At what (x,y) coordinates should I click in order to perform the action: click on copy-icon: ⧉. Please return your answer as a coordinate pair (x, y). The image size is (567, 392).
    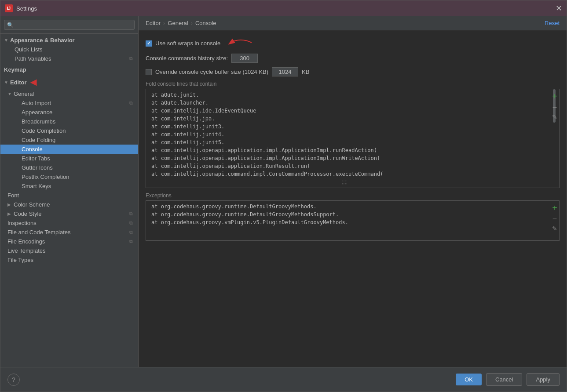
    Looking at the image, I should click on (131, 59).